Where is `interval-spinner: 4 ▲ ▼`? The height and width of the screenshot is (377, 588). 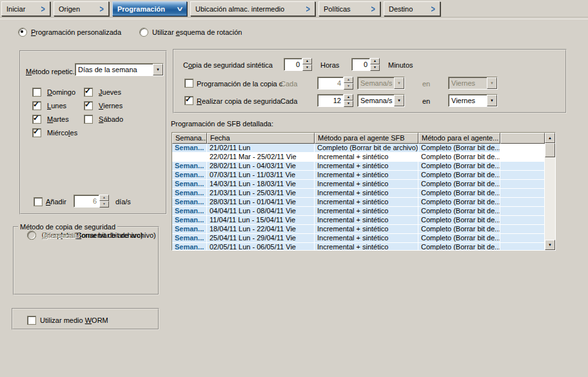
interval-spinner: 4 ▲ ▼ is located at coordinates (335, 83).